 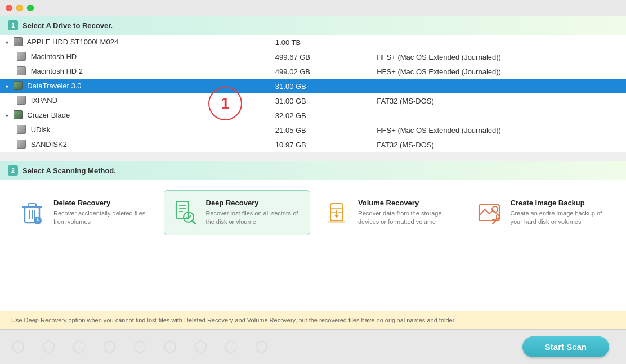 What do you see at coordinates (313, 42) in the screenshot?
I see `table-row: ▼ APPLE HDD ST1000LM024 1.00 TB` at bounding box center [313, 42].